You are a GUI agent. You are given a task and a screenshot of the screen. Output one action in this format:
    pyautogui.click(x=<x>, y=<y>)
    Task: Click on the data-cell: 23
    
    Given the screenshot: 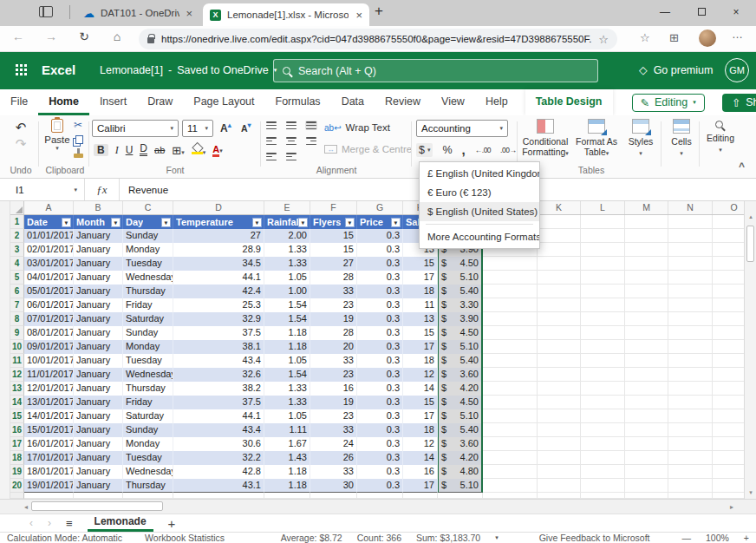 What is the action you would take?
    pyautogui.click(x=334, y=305)
    